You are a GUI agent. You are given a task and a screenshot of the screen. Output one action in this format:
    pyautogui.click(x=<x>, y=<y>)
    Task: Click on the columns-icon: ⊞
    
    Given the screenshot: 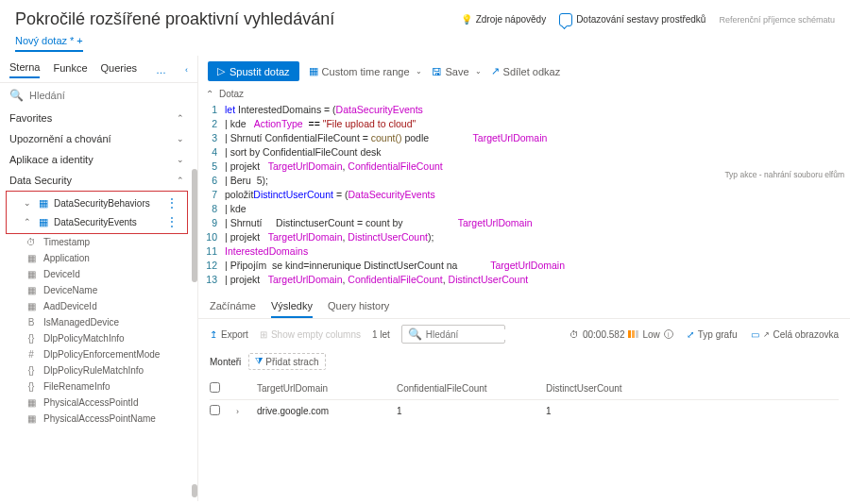 What is the action you would take?
    pyautogui.click(x=264, y=334)
    